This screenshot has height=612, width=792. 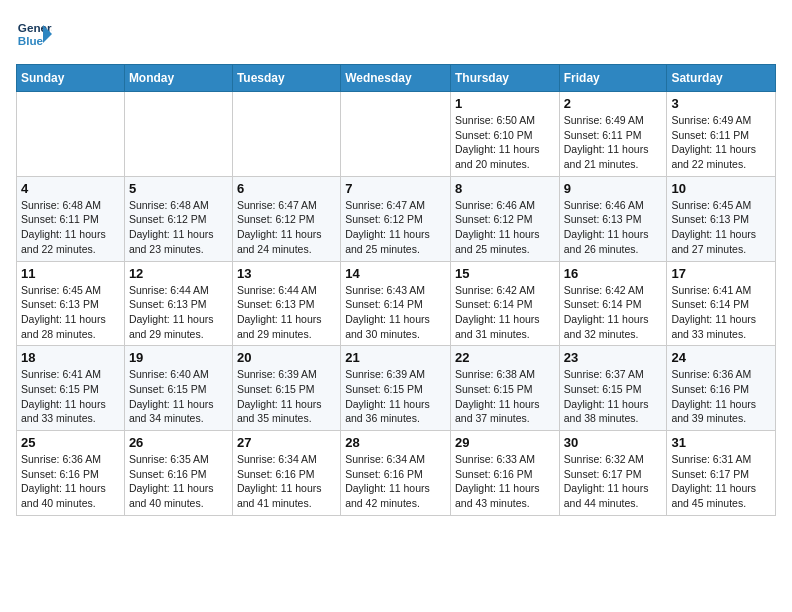 I want to click on day-cell-10: 10Sunrise: 6:45 AM Sunset: 6:13 PM Dayli…, so click(x=722, y=218).